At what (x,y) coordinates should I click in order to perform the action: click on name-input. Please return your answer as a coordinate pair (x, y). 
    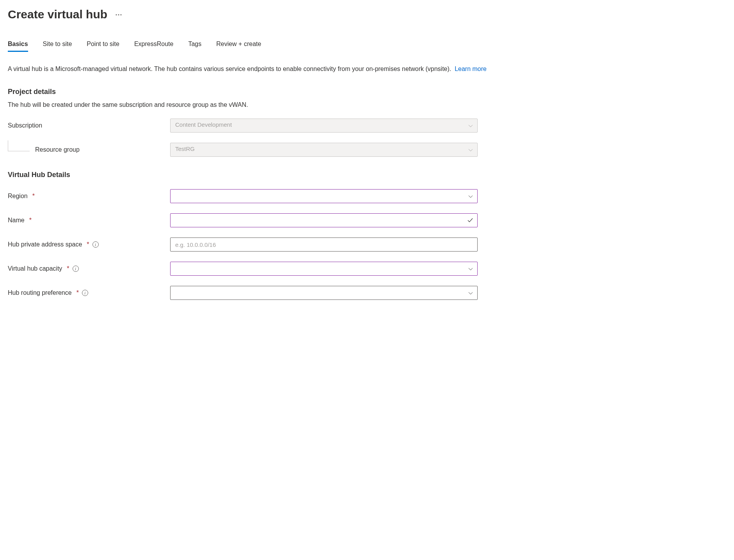
    Looking at the image, I should click on (324, 220).